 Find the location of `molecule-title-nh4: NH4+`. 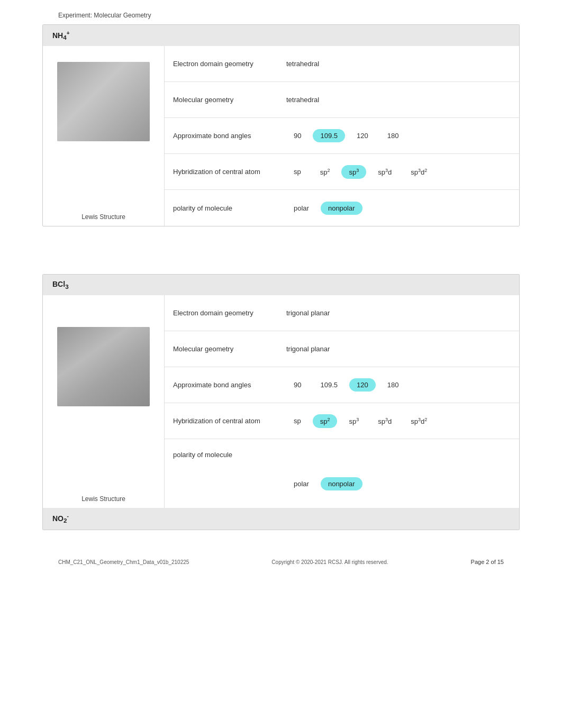

molecule-title-nh4: NH4+ is located at coordinates (281, 35).